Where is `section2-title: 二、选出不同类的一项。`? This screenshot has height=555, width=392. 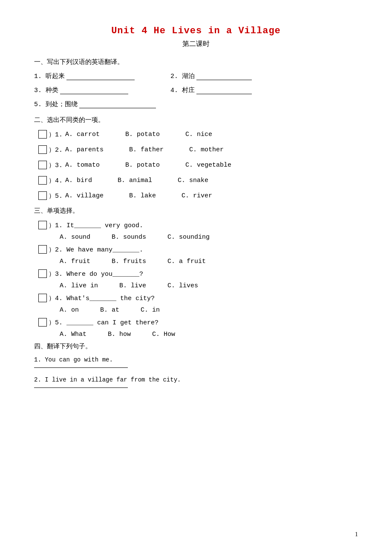 section2-title: 二、选出不同类的一项。 is located at coordinates (196, 120).